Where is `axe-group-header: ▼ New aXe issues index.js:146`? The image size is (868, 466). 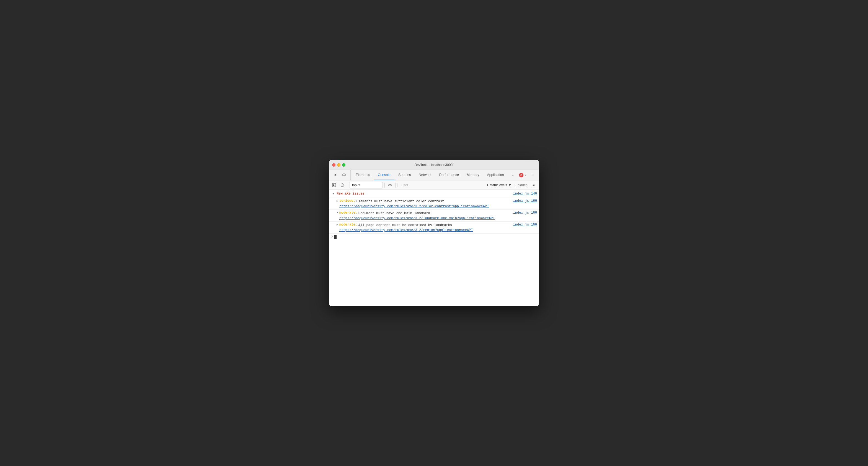
axe-group-header: ▼ New aXe issues index.js:146 is located at coordinates (434, 194).